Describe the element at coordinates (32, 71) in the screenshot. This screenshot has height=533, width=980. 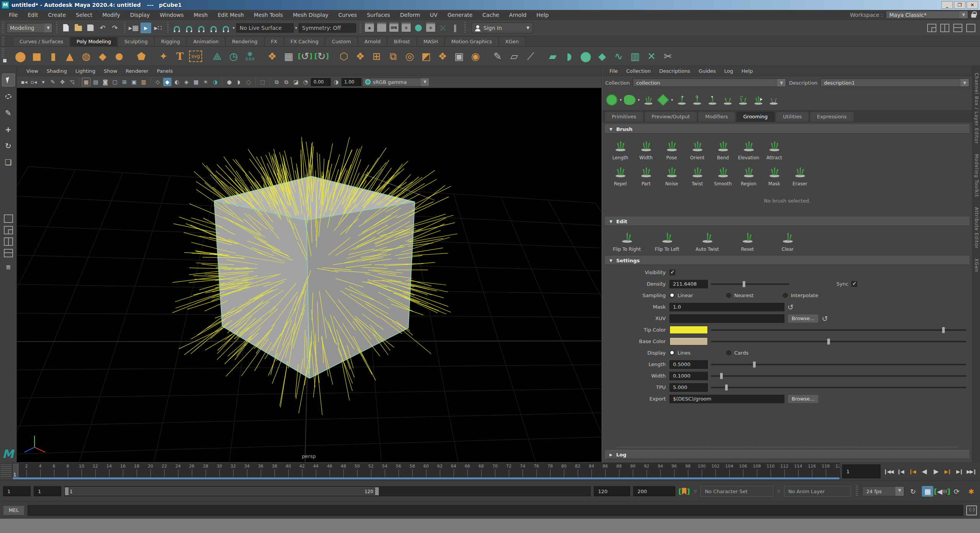
I see `viewport-menu-item: View` at that location.